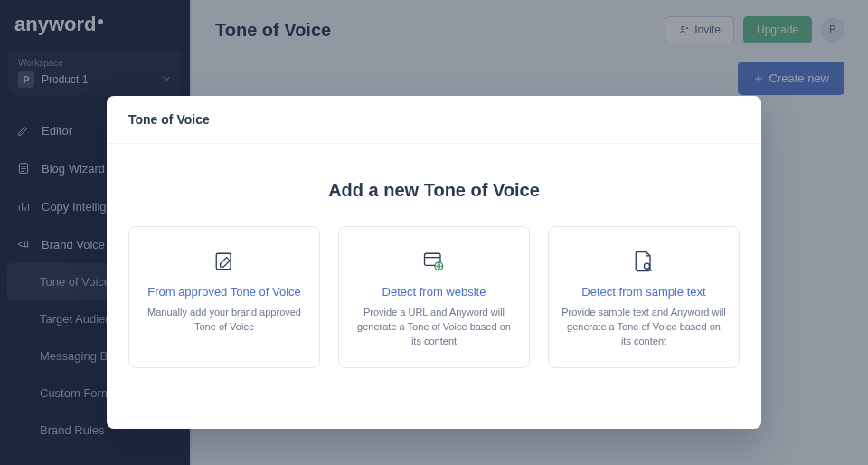  I want to click on browser-globe-icon, so click(434, 261).